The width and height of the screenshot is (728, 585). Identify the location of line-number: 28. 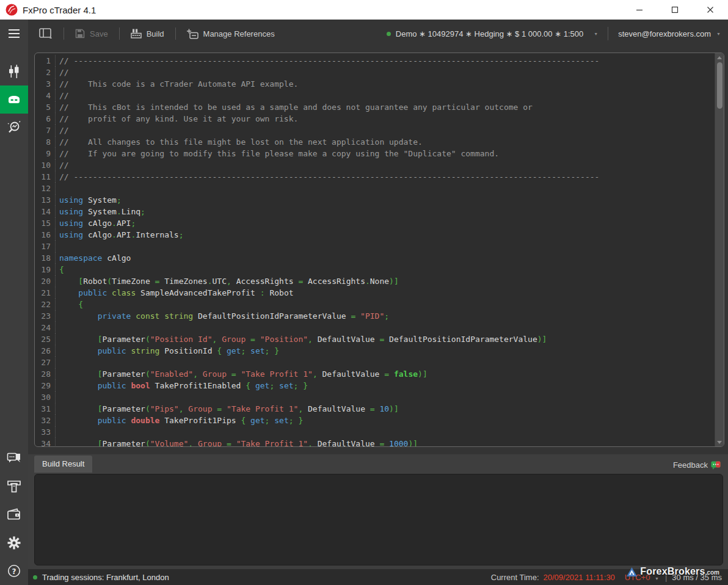
(45, 374).